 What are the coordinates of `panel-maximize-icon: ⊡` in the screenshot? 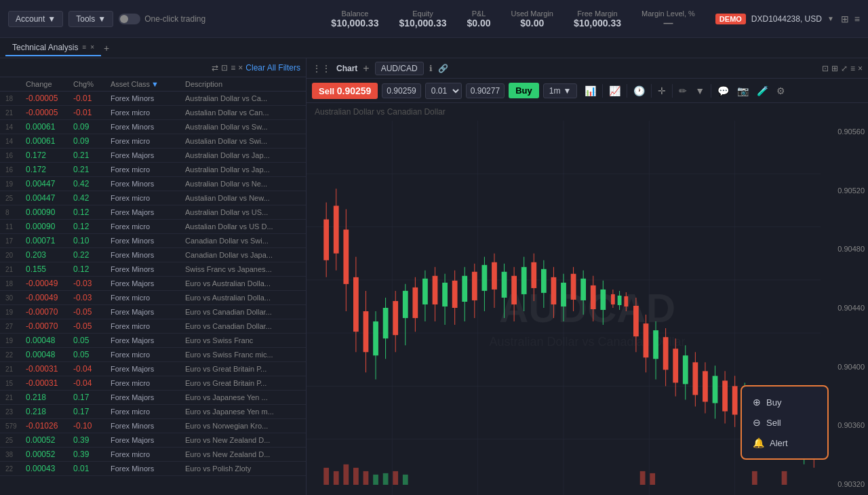 It's located at (224, 68).